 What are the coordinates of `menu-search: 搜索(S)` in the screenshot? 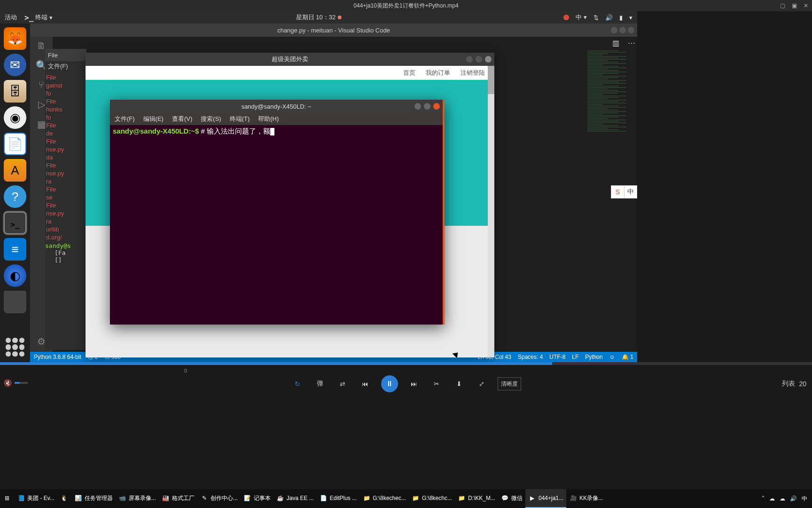 It's located at (211, 119).